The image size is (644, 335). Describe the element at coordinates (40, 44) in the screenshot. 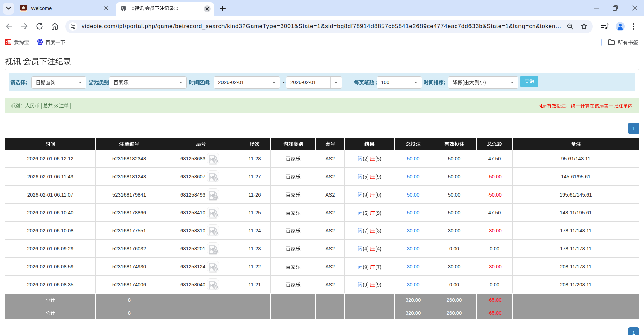

I see `svg-text: du` at that location.